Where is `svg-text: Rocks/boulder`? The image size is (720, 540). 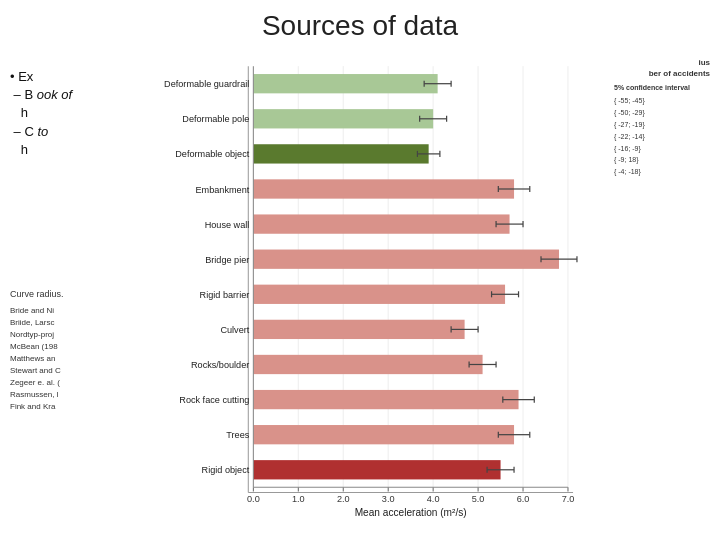 svg-text: Rocks/boulder is located at coordinates (220, 365).